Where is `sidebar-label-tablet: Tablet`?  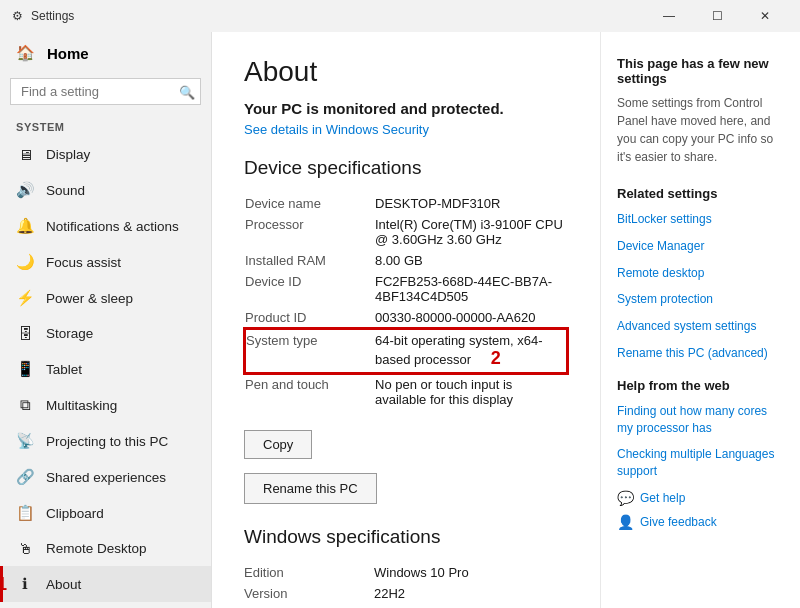 sidebar-label-tablet: Tablet is located at coordinates (64, 370).